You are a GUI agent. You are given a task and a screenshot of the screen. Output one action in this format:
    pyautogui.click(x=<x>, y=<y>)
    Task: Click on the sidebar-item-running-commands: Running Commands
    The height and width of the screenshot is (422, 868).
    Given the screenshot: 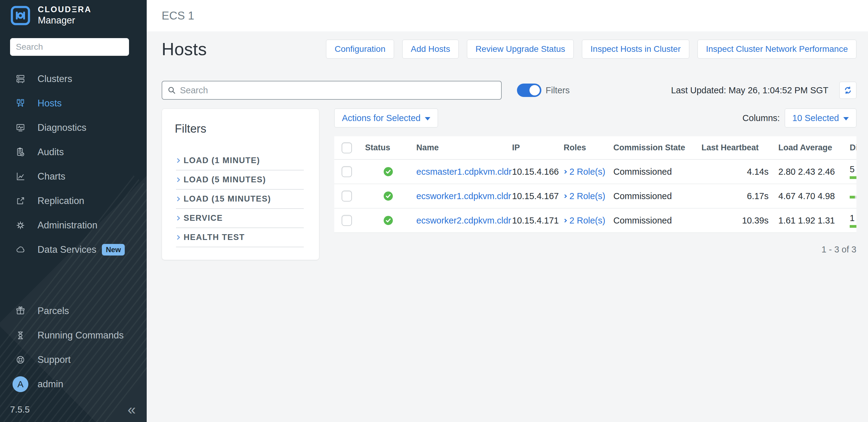 What is the action you would take?
    pyautogui.click(x=73, y=335)
    